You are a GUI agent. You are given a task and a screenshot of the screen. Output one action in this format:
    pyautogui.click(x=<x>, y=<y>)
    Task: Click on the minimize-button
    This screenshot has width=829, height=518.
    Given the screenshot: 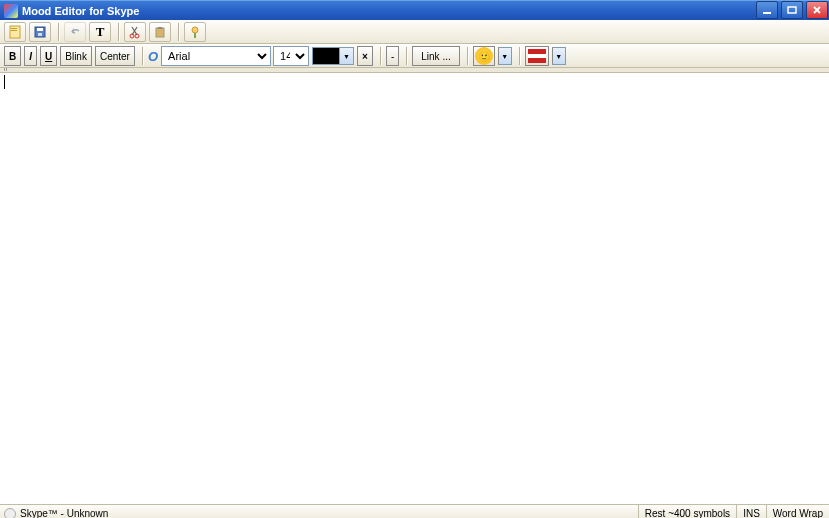 What is the action you would take?
    pyautogui.click(x=767, y=10)
    